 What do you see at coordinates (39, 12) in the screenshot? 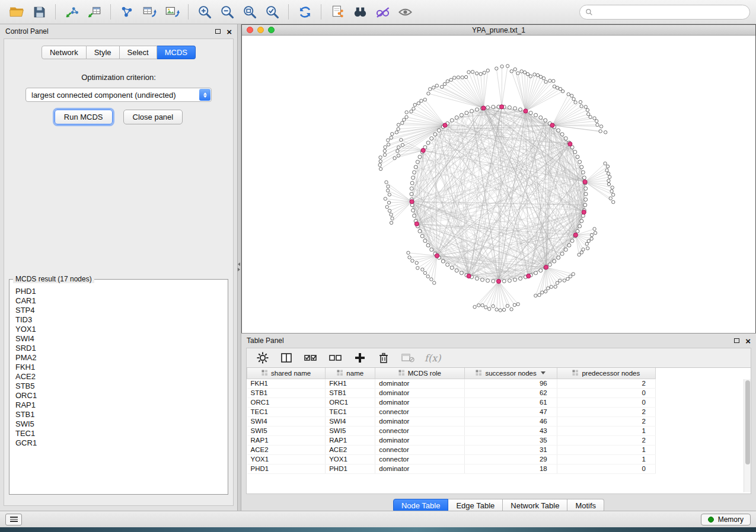
I see `save-session-button` at bounding box center [39, 12].